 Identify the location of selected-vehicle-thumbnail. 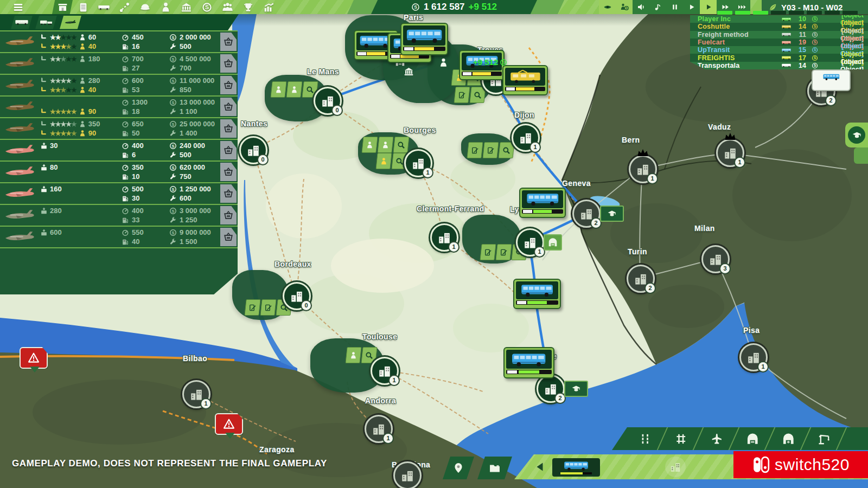
(576, 467).